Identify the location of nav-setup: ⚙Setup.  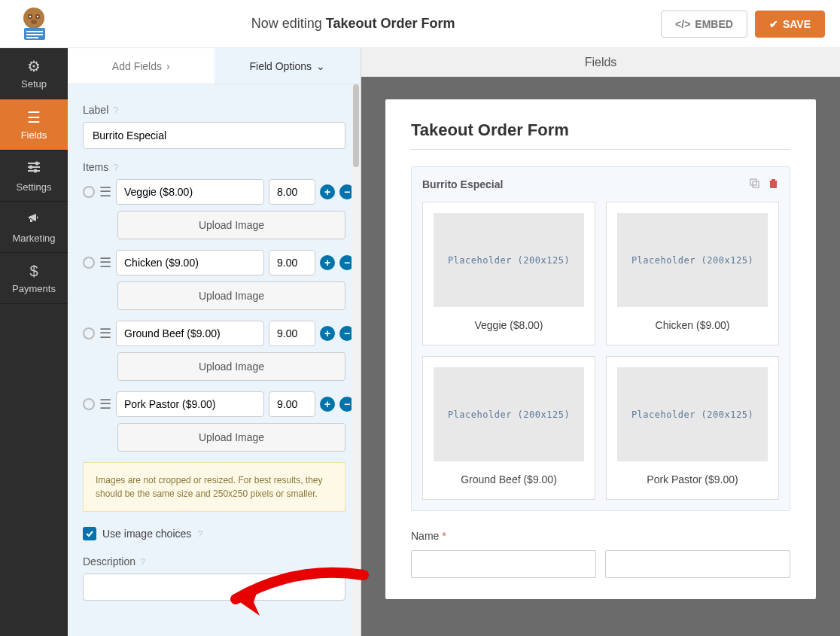
(34, 74).